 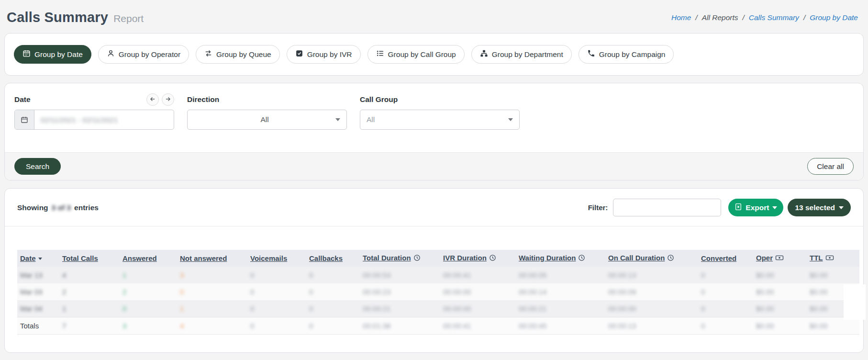 I want to click on tab-label: Group by Date, so click(x=58, y=55).